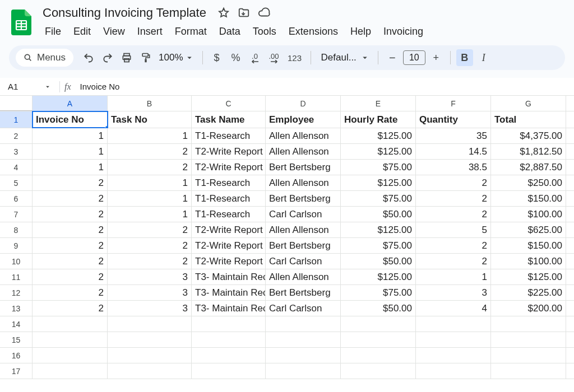 The width and height of the screenshot is (574, 392). What do you see at coordinates (465, 58) in the screenshot?
I see `bold-button: B` at bounding box center [465, 58].